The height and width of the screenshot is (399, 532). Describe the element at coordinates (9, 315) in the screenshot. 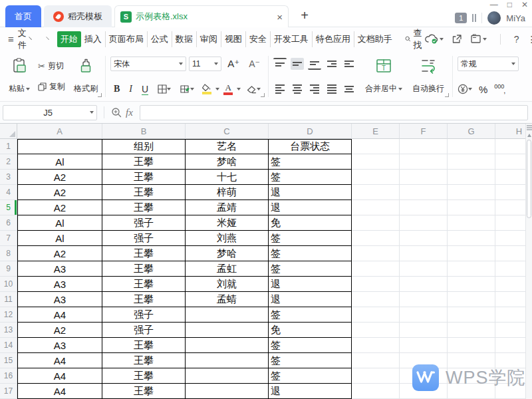

I see `row-header: 12` at that location.